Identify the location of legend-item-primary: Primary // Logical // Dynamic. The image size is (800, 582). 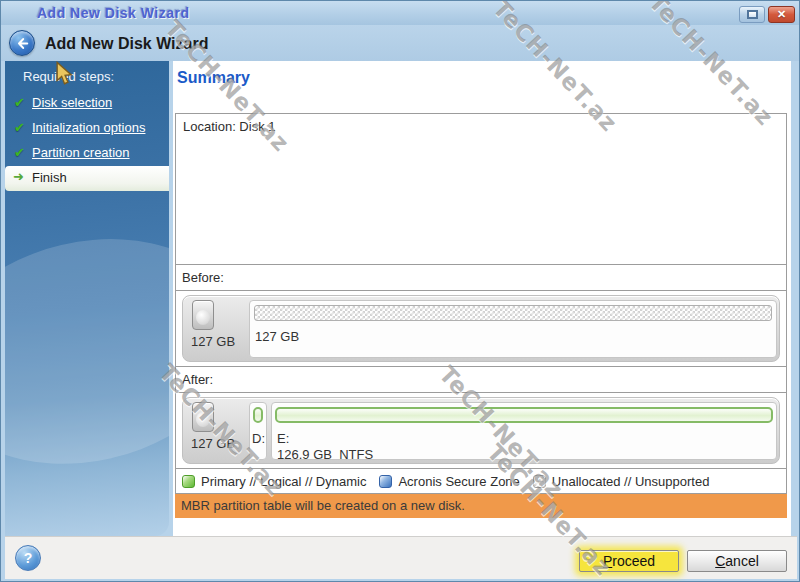
(274, 482).